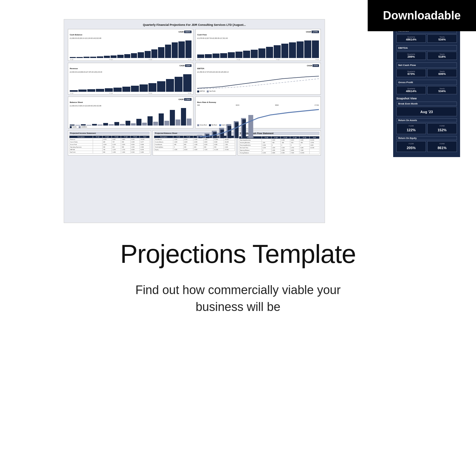 The image size is (476, 476). What do you see at coordinates (427, 90) in the screenshot?
I see `trend-gp-values: Quarterly 48614% Yearly 534%` at bounding box center [427, 90].